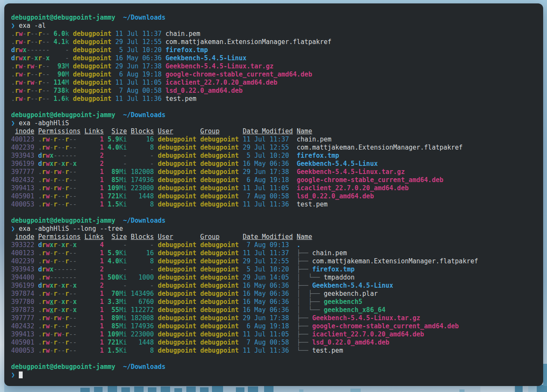 The width and height of the screenshot is (547, 392). What do you see at coordinates (274, 204) in the screenshot?
I see `table-row: 400053 .rw-r--r-- 1 1.5Ki 8 debugpoint d…` at bounding box center [274, 204].